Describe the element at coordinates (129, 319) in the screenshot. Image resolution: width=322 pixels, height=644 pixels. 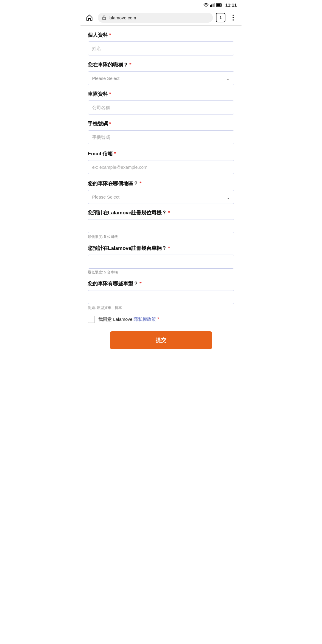
I see `privacy-label: 我同意 Lalamove 隱私權政策 *` at that location.